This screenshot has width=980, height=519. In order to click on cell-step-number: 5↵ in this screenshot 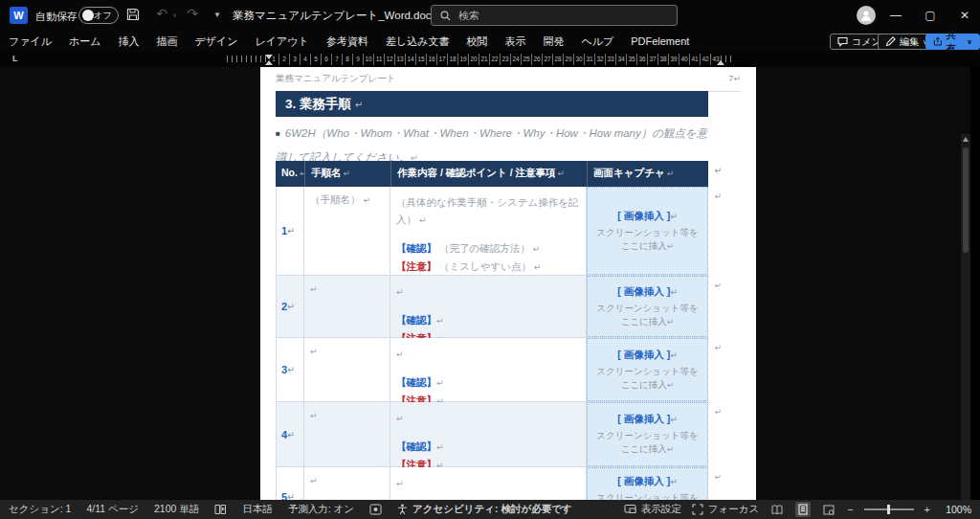, I will do `click(290, 484)`.